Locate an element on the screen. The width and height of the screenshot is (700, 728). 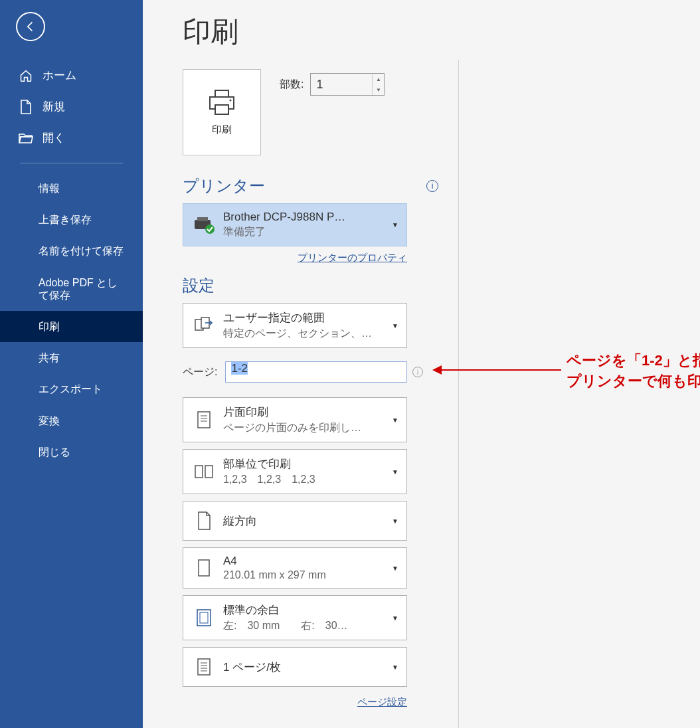
nav-label: エクスポート is located at coordinates (70, 389).